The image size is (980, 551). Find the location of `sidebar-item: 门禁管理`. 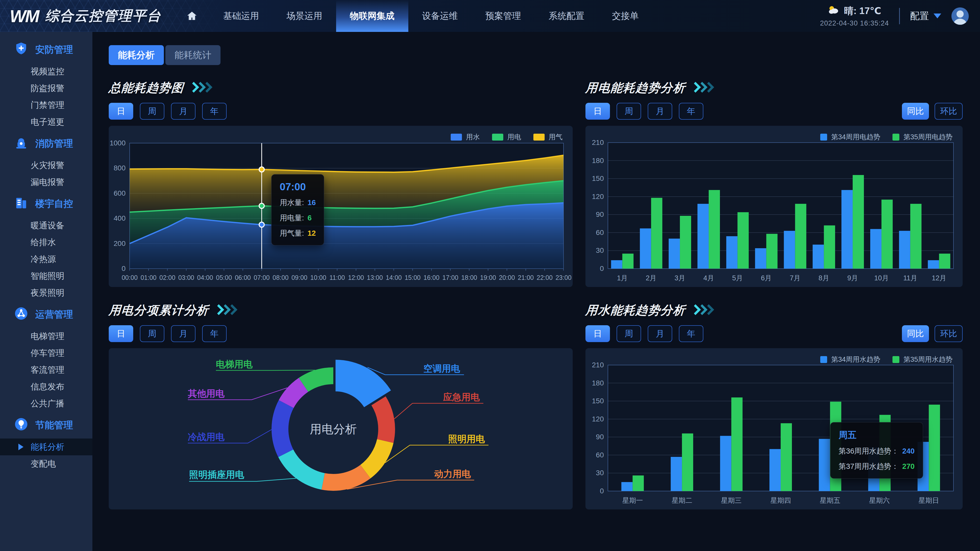

sidebar-item: 门禁管理 is located at coordinates (46, 105).